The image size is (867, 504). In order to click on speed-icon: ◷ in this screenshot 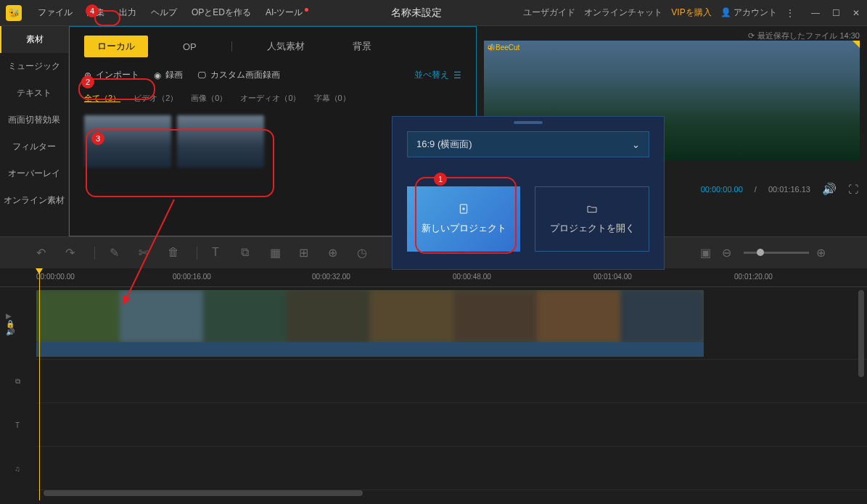, I will do `click(364, 253)`.